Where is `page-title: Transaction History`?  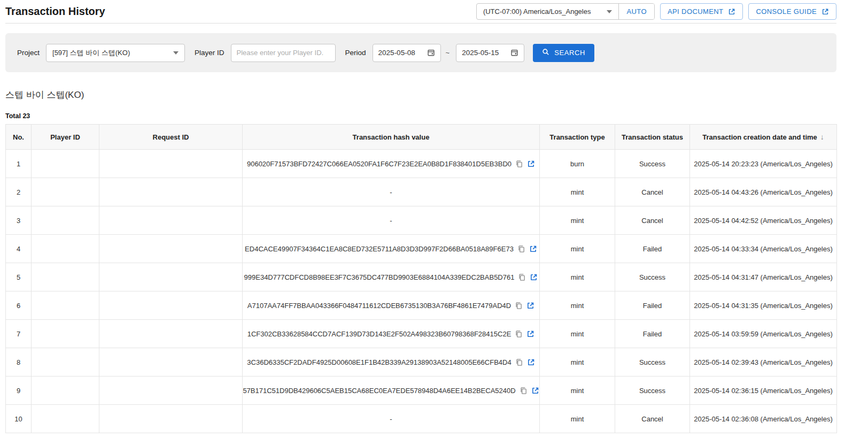 page-title: Transaction History is located at coordinates (56, 12).